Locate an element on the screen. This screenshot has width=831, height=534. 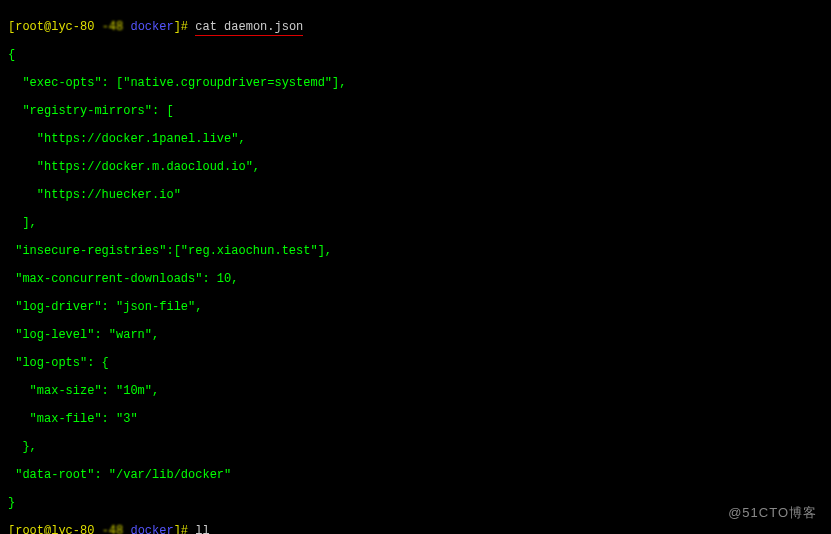
watermark: @51CTO博客 is located at coordinates (772, 513).